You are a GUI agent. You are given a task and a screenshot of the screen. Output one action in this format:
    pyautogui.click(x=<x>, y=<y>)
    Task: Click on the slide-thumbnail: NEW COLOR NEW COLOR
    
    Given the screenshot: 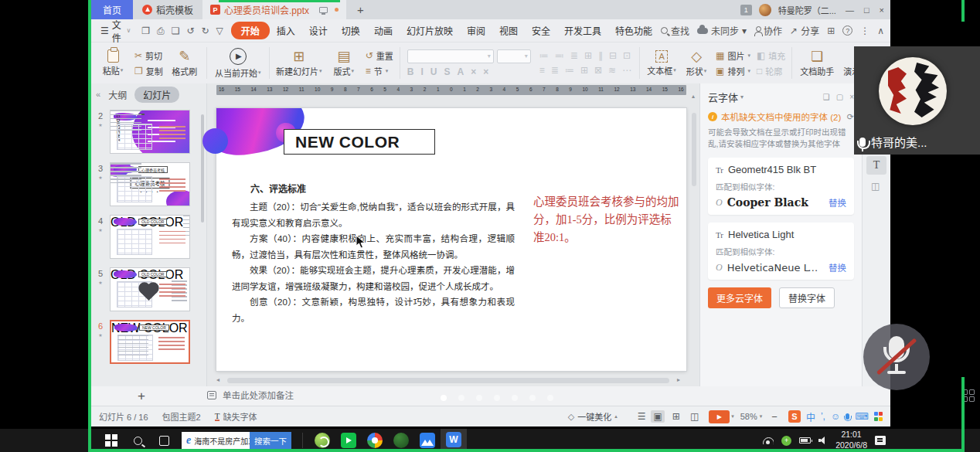 What is the action you would take?
    pyautogui.click(x=150, y=342)
    